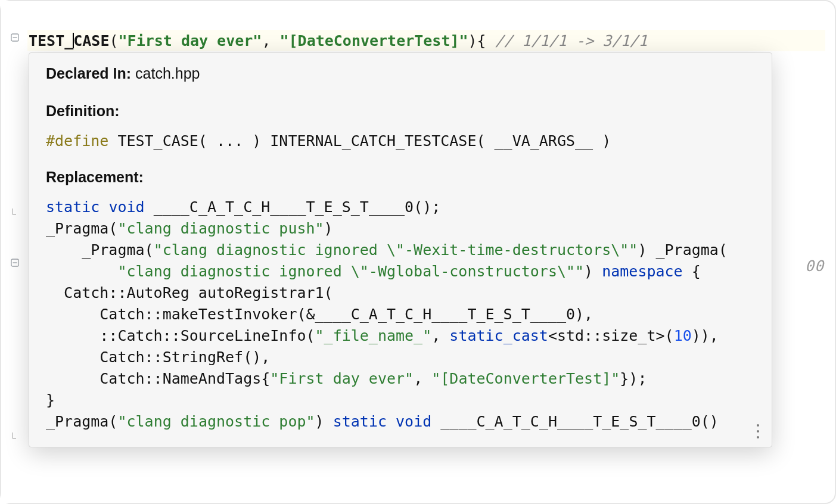 The image size is (836, 504). What do you see at coordinates (692, 272) in the screenshot?
I see `code-token: {` at bounding box center [692, 272].